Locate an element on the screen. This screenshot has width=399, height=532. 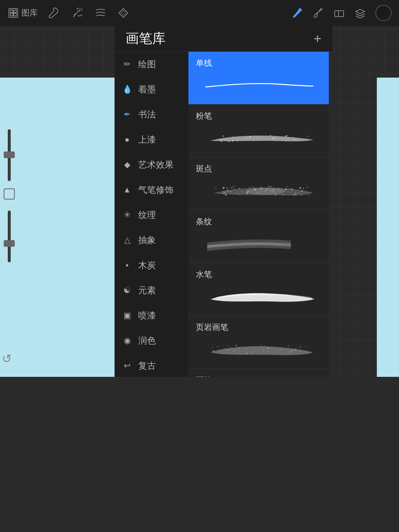
brush-name-paintbrush: 画笔 is located at coordinates (259, 376).